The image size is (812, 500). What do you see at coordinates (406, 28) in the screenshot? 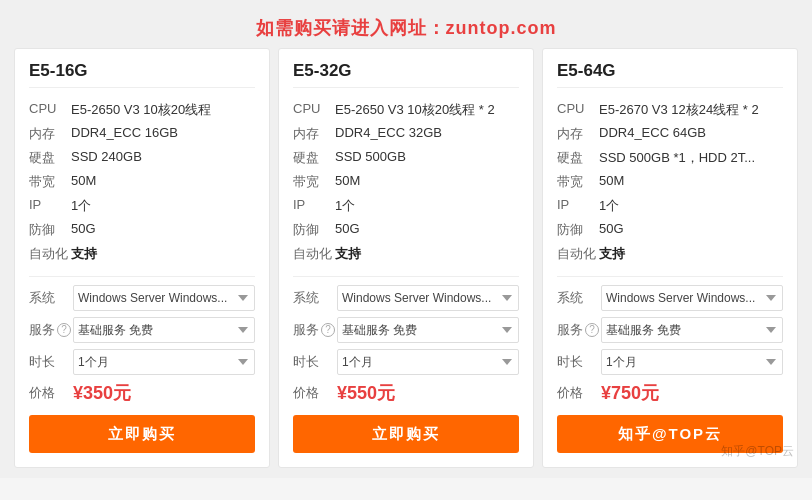
I see `promo-text: 如需购买请进入网址：zuntop.com` at bounding box center [406, 28].